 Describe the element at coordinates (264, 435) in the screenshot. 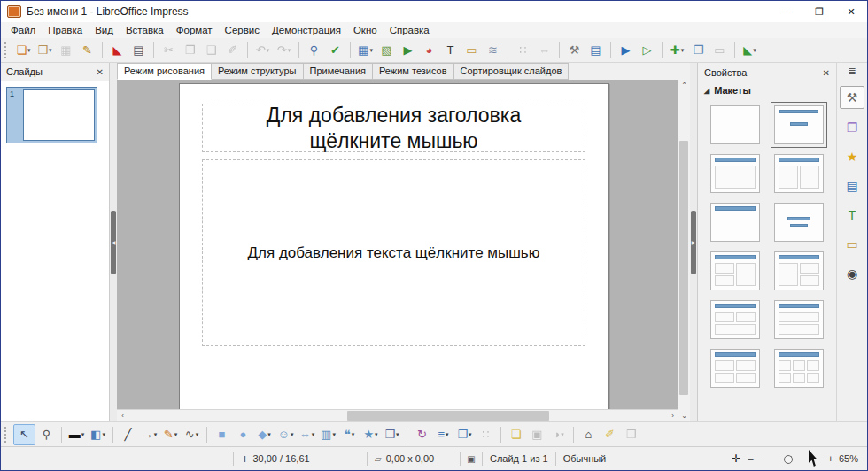

I see `basic-shapes-tool: ◆▾` at that location.